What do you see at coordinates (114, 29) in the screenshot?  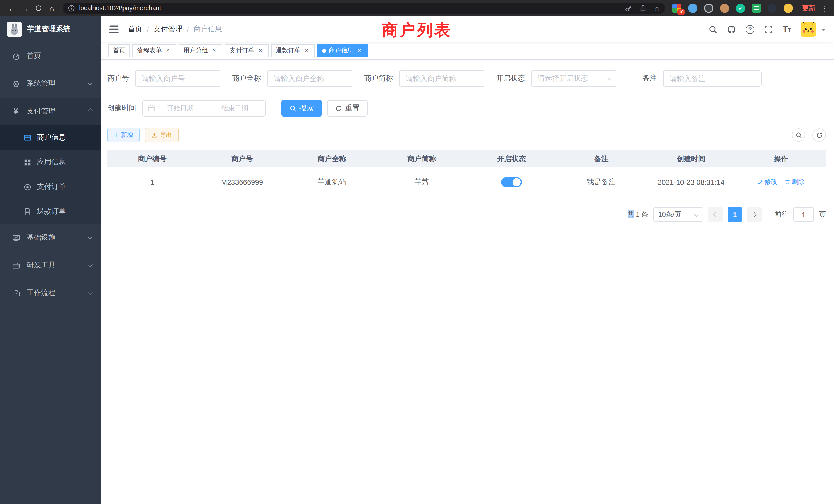 I see `sidebar-fold-icon` at bounding box center [114, 29].